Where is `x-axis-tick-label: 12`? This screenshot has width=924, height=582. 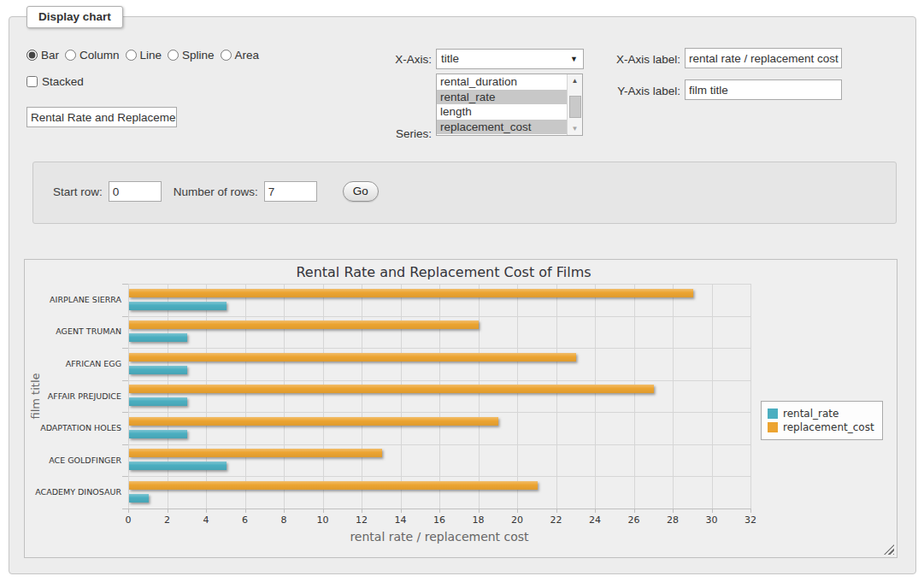 x-axis-tick-label: 12 is located at coordinates (362, 520).